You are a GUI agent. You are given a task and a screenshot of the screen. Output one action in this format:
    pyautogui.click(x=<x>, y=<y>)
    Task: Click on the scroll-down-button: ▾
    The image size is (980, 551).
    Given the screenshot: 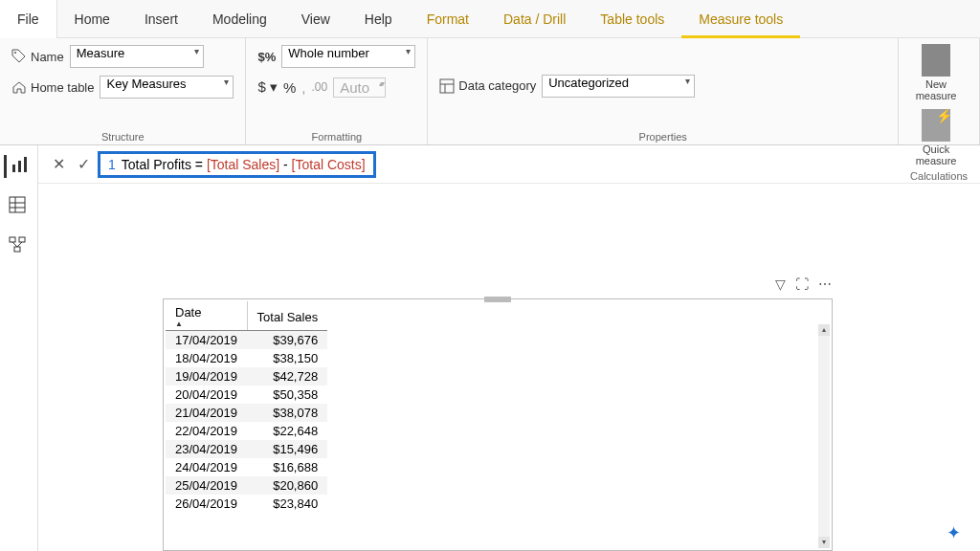 What is the action you would take?
    pyautogui.click(x=824, y=542)
    